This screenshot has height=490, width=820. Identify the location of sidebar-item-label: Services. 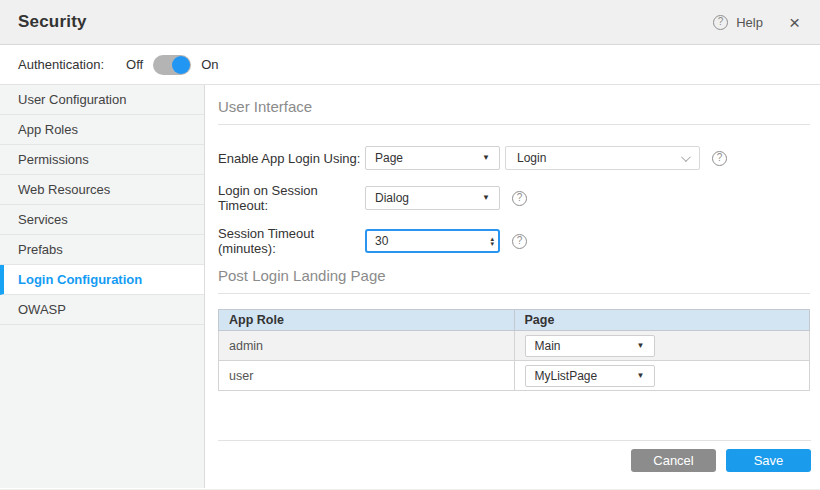
(43, 220).